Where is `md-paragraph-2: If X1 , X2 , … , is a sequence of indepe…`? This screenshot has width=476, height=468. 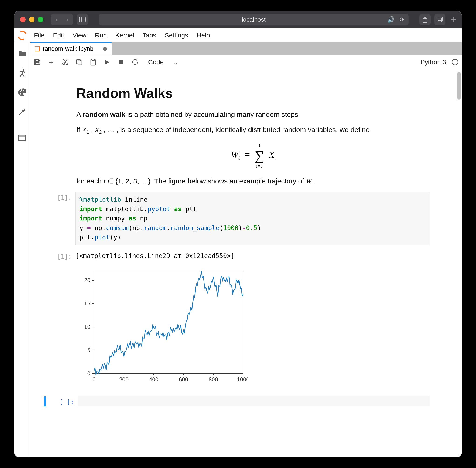 md-paragraph-2: If X1 , X2 , … , is a sequence of indepe… is located at coordinates (253, 130).